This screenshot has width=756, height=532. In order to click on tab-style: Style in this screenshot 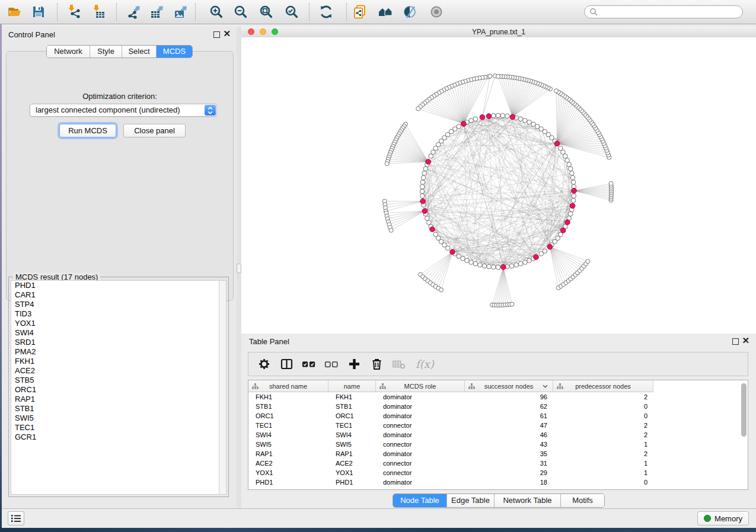, I will do `click(106, 52)`.